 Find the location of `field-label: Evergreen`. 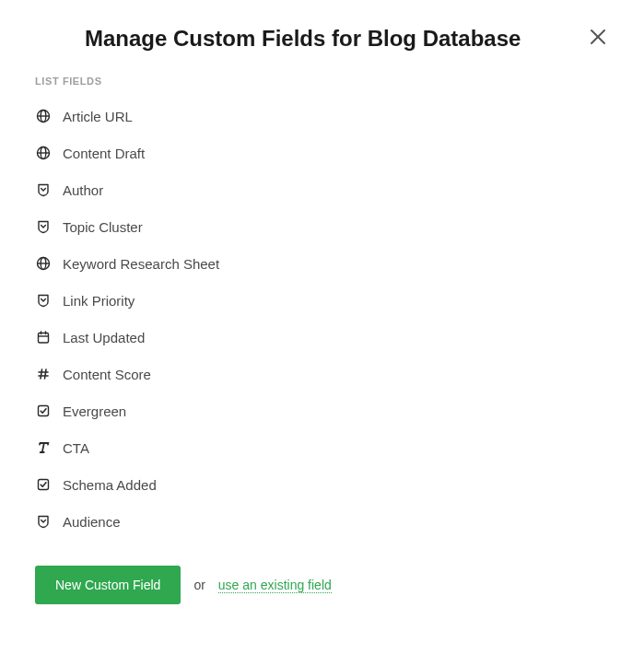

field-label: Evergreen is located at coordinates (94, 411).